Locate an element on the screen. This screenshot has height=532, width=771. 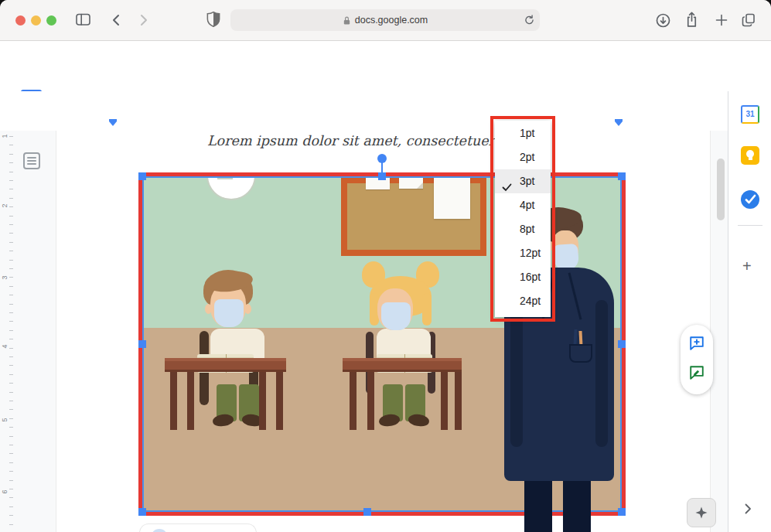
divider is located at coordinates (750, 226).